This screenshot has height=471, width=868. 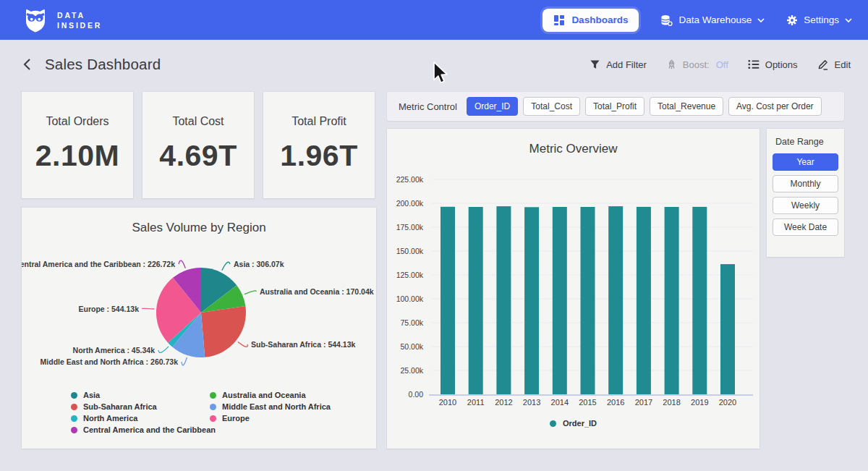 What do you see at coordinates (503, 300) in the screenshot?
I see `bar-2012` at bounding box center [503, 300].